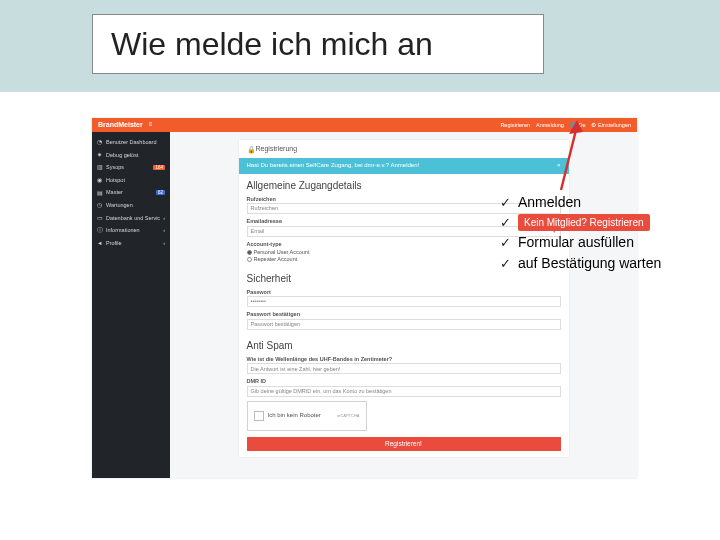 This screenshot has width=720, height=540. What do you see at coordinates (550, 202) in the screenshot?
I see `checklist-text: Anmelden` at bounding box center [550, 202].